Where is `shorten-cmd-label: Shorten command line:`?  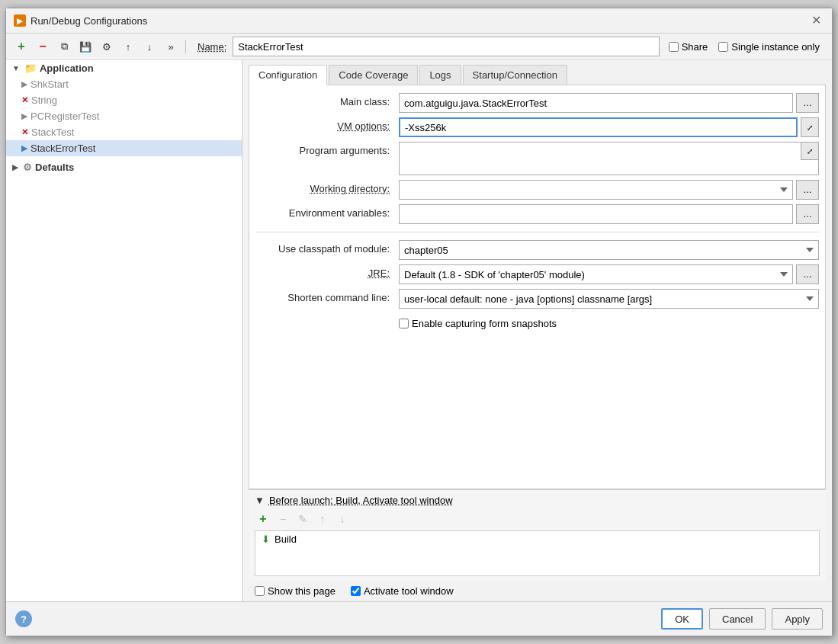 shorten-cmd-label: Shorten command line: is located at coordinates (324, 296).